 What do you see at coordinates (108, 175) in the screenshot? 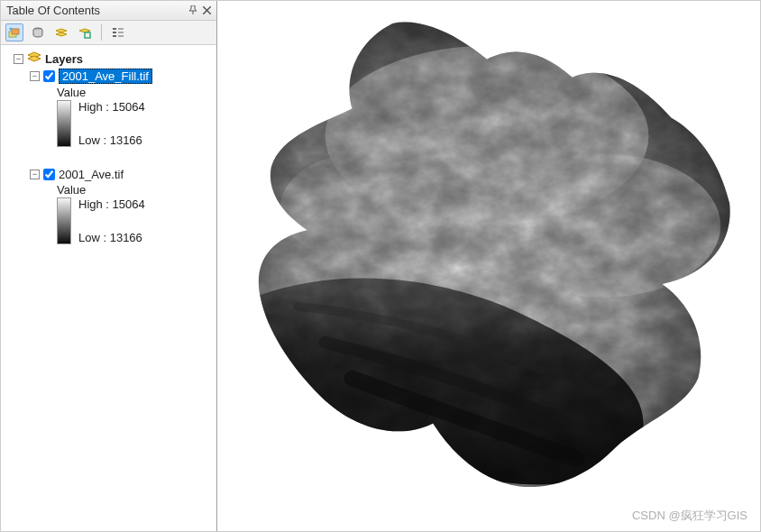
I see `layer-row: − 2001_Ave.tif` at bounding box center [108, 175].